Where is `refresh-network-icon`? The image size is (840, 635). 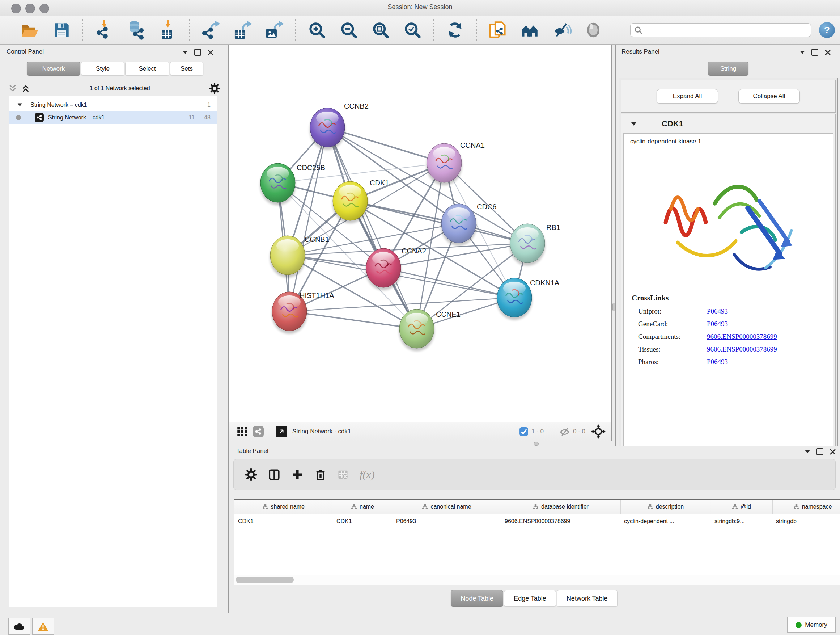 refresh-network-icon is located at coordinates (455, 30).